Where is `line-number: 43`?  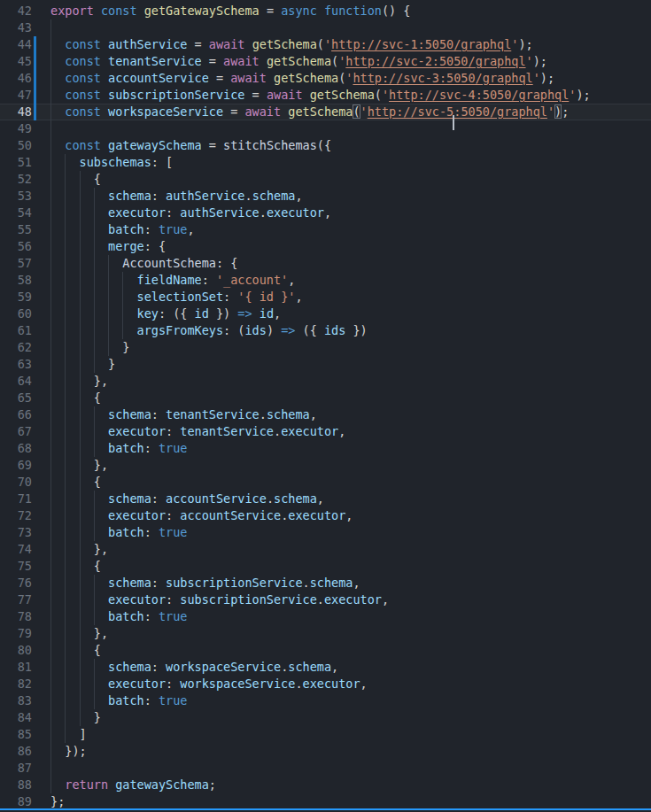
line-number: 43 is located at coordinates (16, 28).